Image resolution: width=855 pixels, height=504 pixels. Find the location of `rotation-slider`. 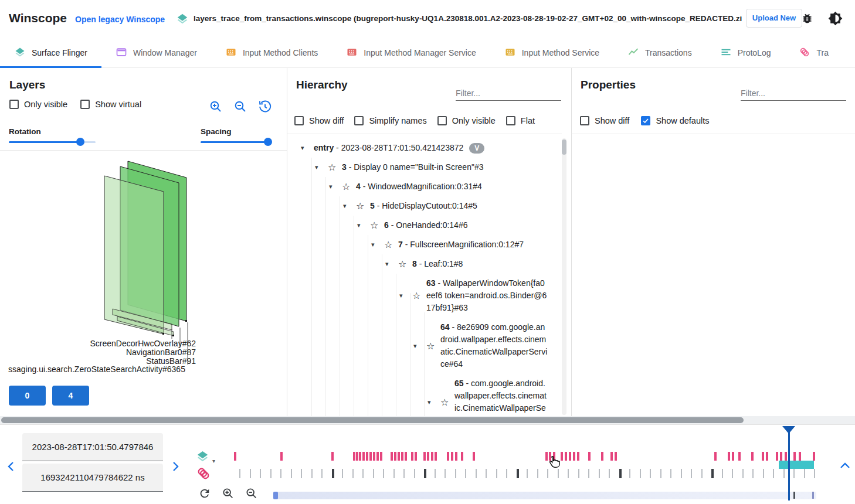

rotation-slider is located at coordinates (52, 142).